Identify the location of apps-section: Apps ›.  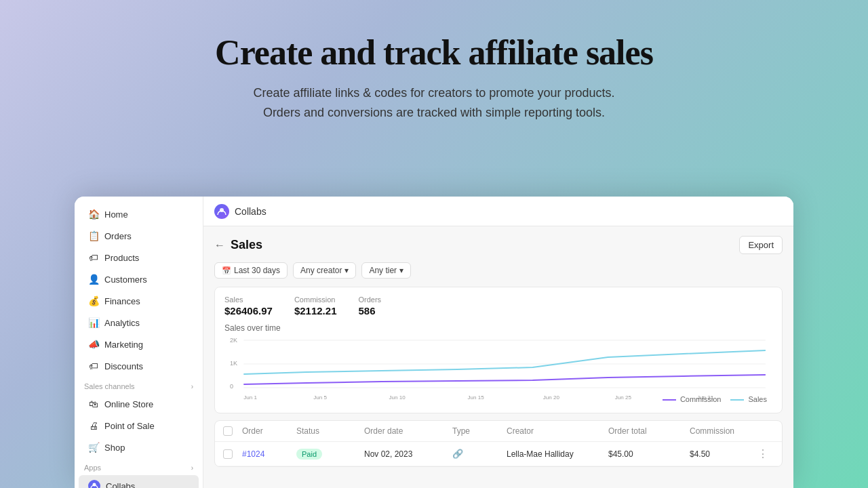
(138, 466).